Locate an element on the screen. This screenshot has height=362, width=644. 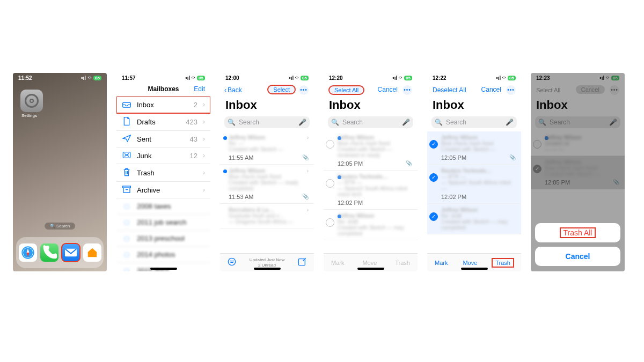
mailbox-row-inbox: Inbox 2 › is located at coordinates (163, 105).